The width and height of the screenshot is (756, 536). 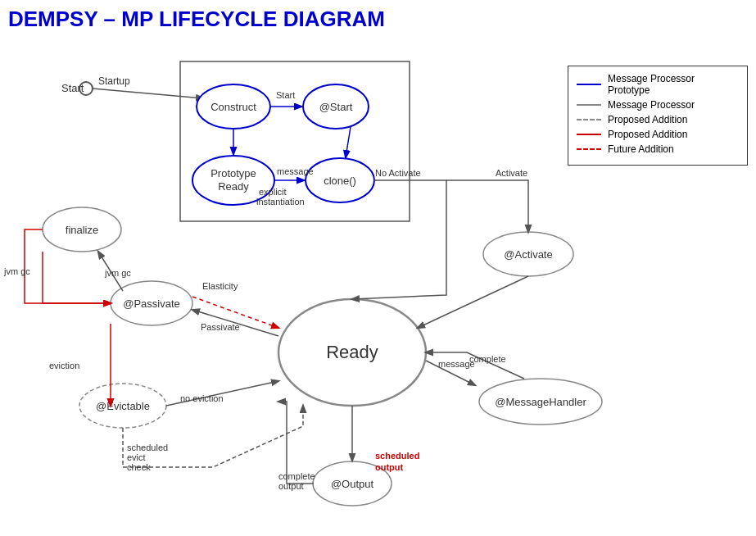 What do you see at coordinates (658, 84) in the screenshot?
I see `legend-item-1: Message Processor Prototype` at bounding box center [658, 84].